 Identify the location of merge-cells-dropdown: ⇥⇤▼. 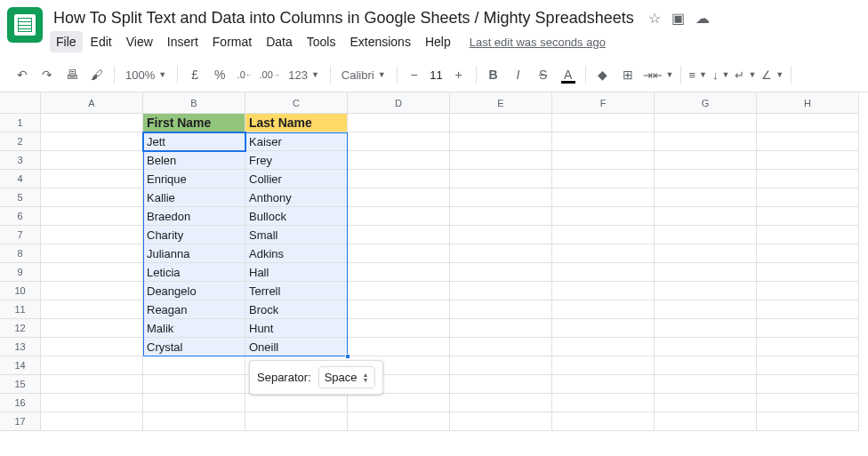
(658, 75).